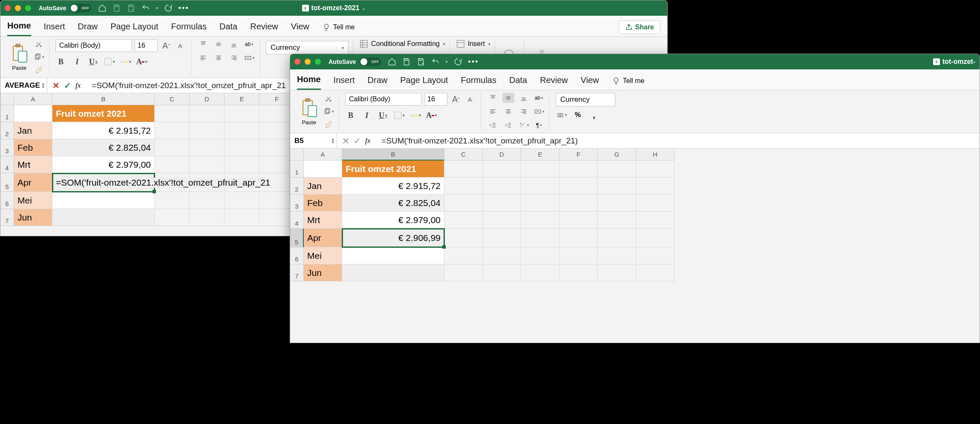 The height and width of the screenshot is (424, 980). Describe the element at coordinates (168, 8) in the screenshot. I see `redo-icon` at that location.